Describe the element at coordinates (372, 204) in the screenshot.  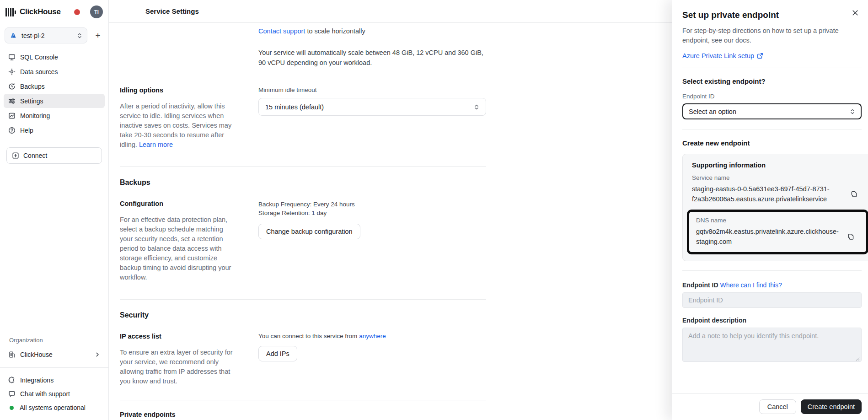
I see `backup-frequency-value: Backup Frequency: Every 24 hours` at that location.